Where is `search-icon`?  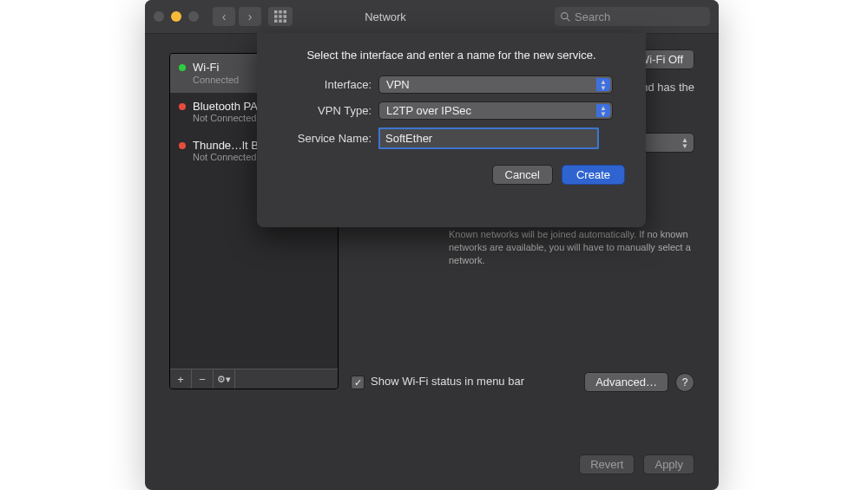
search-icon is located at coordinates (566, 17).